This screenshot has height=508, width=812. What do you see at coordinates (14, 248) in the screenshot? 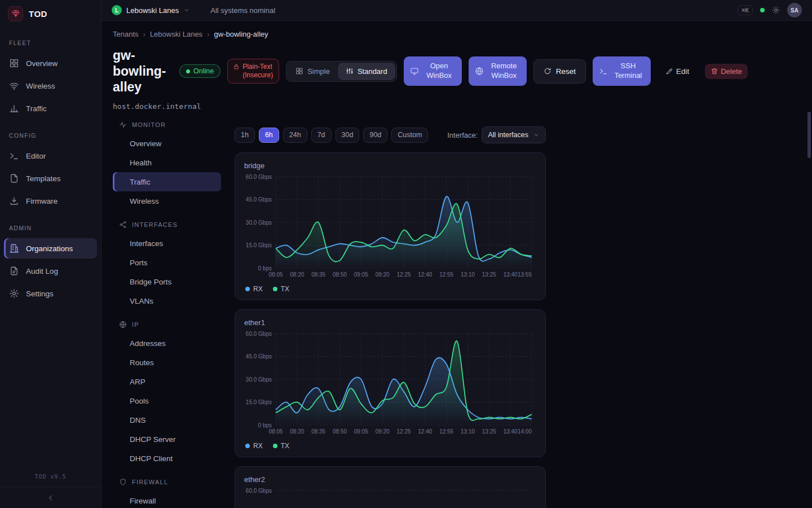
I see `building-icon` at bounding box center [14, 248].